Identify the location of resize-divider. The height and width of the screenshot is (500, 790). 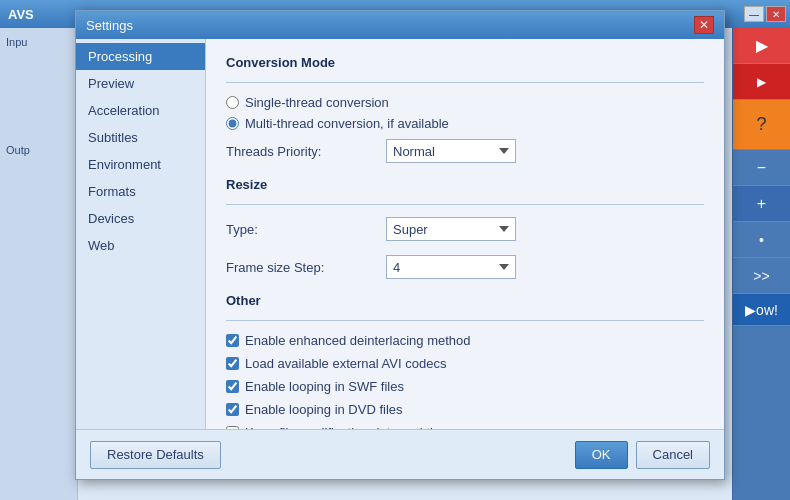
(465, 204).